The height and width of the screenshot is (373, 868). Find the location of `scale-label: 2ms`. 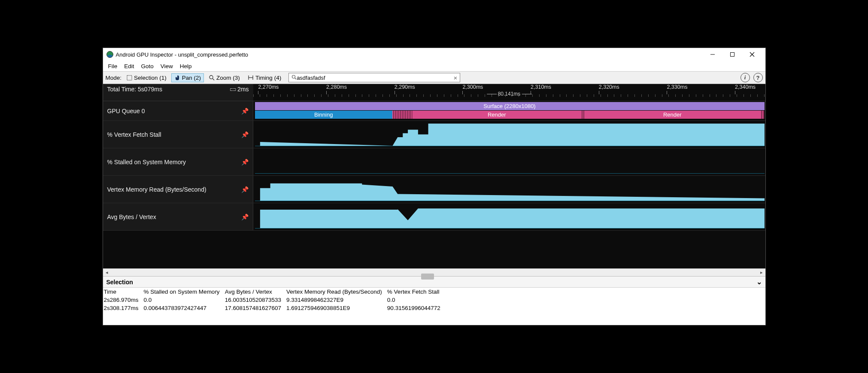

scale-label: 2ms is located at coordinates (243, 89).